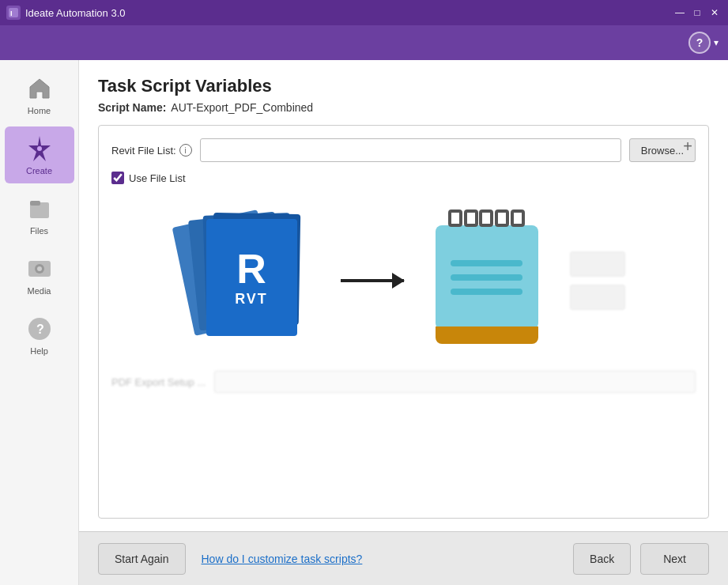 The width and height of the screenshot is (728, 585). Describe the element at coordinates (40, 111) in the screenshot. I see `sidebar-home-label: Home` at that location.